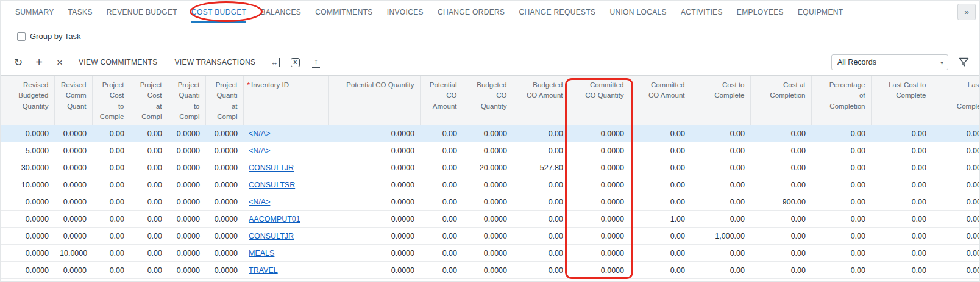 The width and height of the screenshot is (980, 282). What do you see at coordinates (638, 12) in the screenshot?
I see `tab-union-locals: UNION LOCALS` at bounding box center [638, 12].